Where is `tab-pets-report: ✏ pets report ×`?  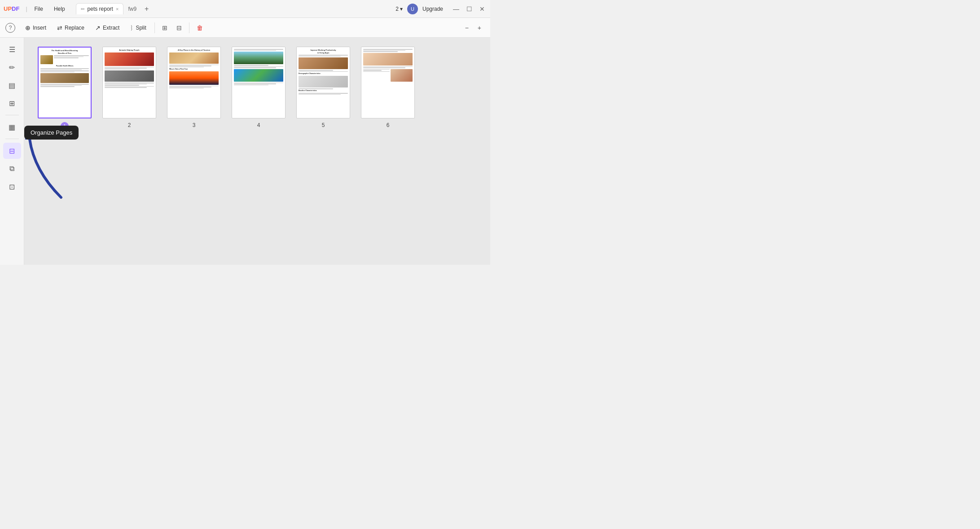 tab-pets-report: ✏ pets report × is located at coordinates (100, 9).